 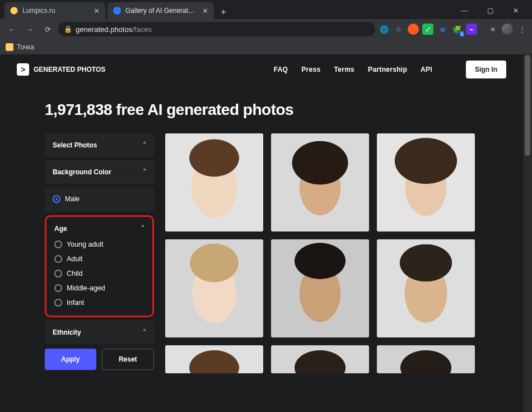 I want to click on browser-menu-button: ⋮, so click(x=522, y=29).